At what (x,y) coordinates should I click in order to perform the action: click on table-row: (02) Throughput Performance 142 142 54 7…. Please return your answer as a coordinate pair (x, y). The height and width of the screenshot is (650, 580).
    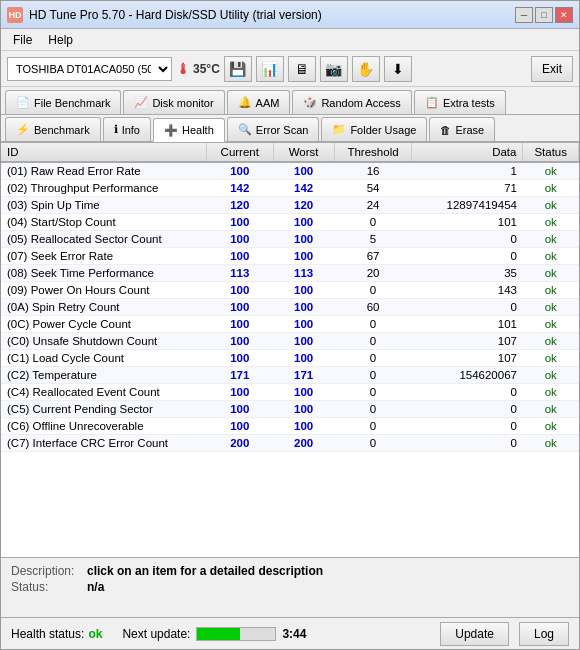
    Looking at the image, I should click on (290, 188).